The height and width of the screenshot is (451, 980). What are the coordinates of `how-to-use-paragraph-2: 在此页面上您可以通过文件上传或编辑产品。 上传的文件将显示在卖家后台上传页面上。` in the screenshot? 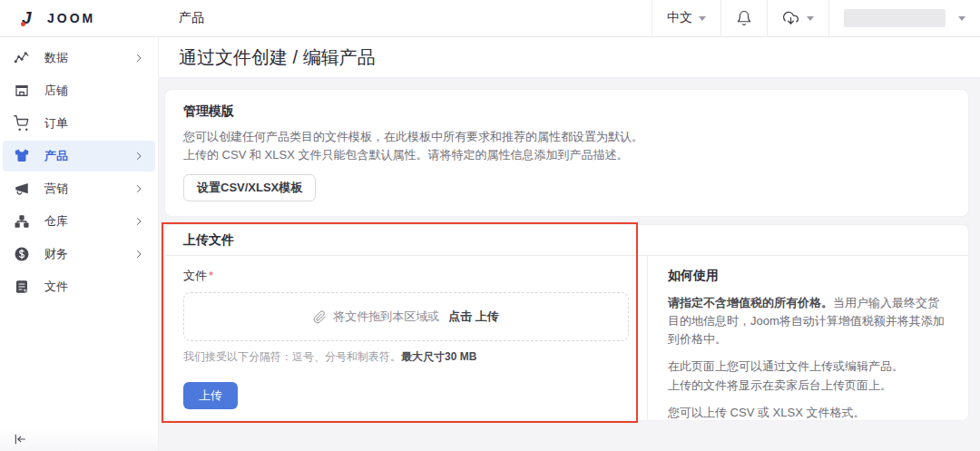 It's located at (808, 376).